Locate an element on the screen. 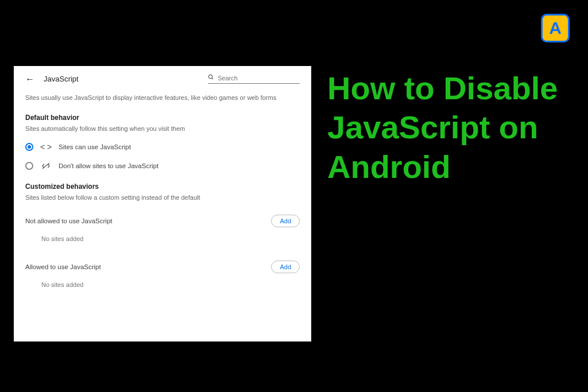  search-icon is located at coordinates (211, 78).